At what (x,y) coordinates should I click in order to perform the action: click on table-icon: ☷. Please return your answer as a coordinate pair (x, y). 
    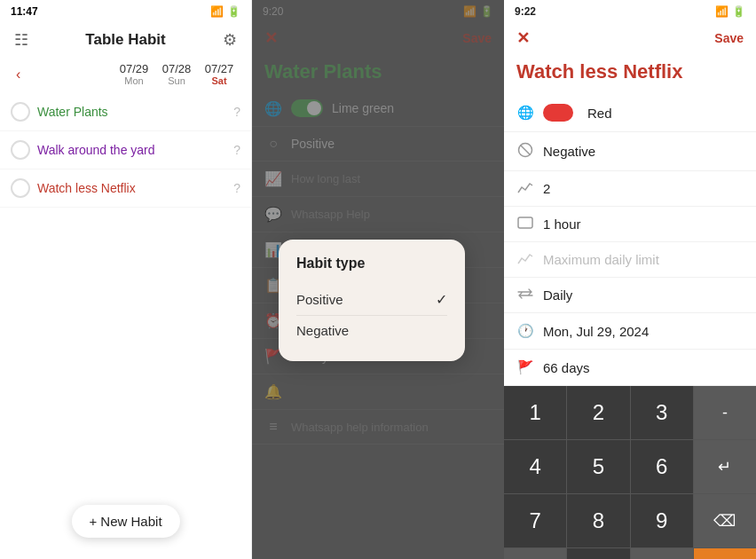
    Looking at the image, I should click on (21, 40).